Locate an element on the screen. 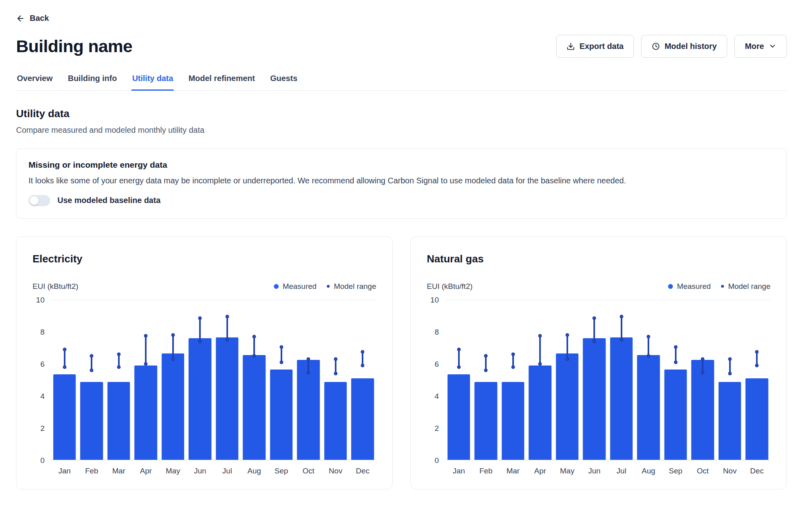 This screenshot has height=532, width=803. export-data-label: Export data is located at coordinates (601, 47).